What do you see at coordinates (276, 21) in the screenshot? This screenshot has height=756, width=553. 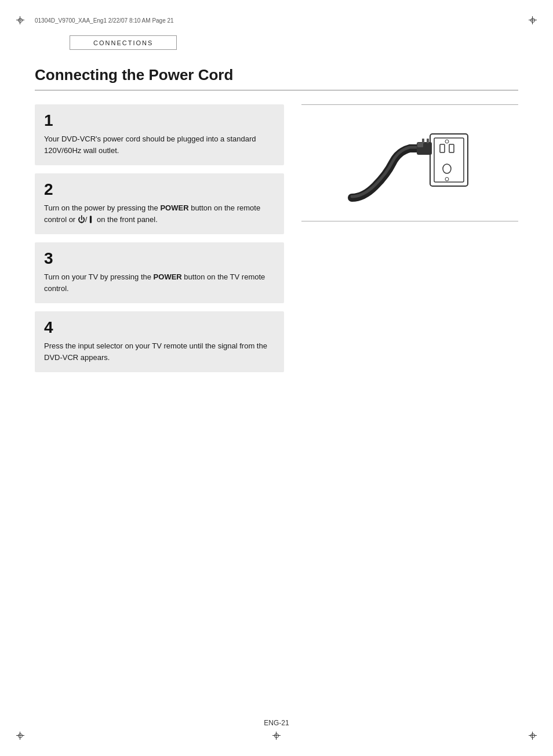 I see `print-header: 01304D_V9700_XAA_Eng1 2/22/07 8:10 AM Pa…` at bounding box center [276, 21].